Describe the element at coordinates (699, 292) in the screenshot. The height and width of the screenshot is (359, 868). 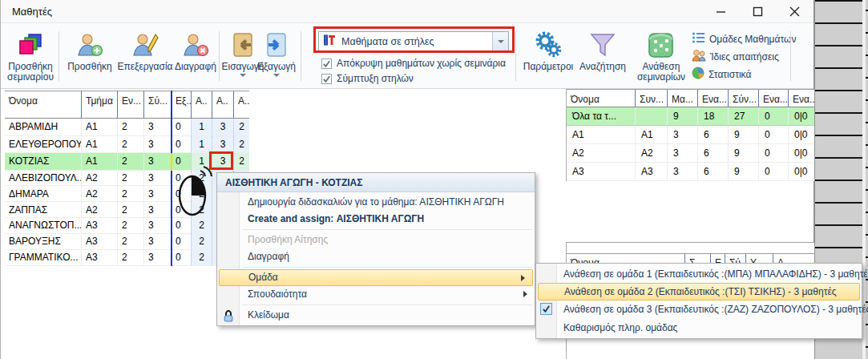
I see `submenu-item-assign-group-2: Ανάθεση σε ομάδα 2 (Εκπαιδευτικός :(ΤΣΙ)…` at that location.